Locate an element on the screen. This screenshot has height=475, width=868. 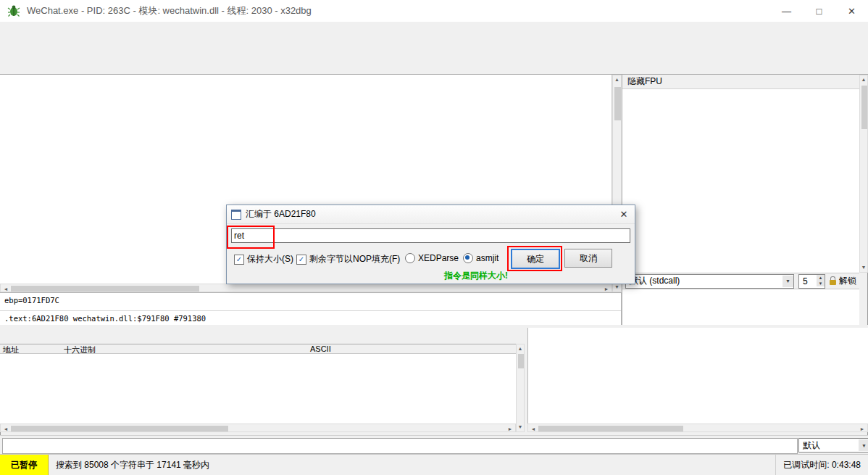
registers-pane: 隐藏FPU 默认 (stdcall) ▼ 5 ▲▼ 解锁 is located at coordinates (740, 200).